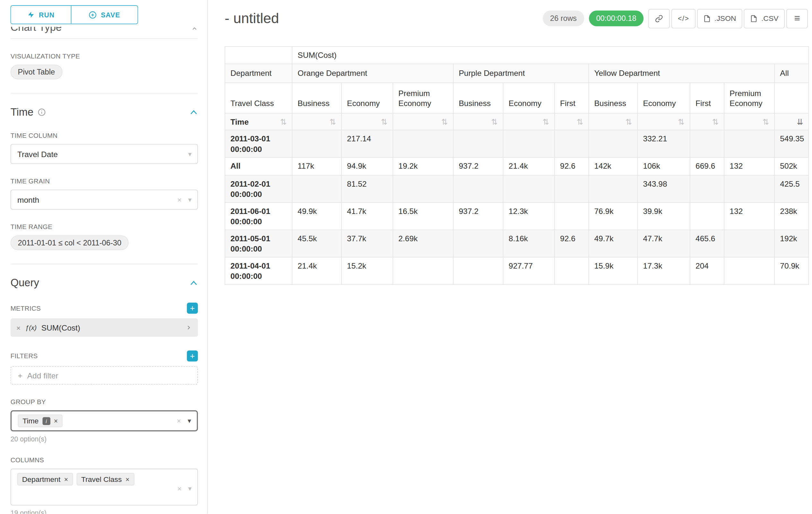  What do you see at coordinates (192, 308) in the screenshot?
I see `add-metric-button: +` at bounding box center [192, 308].